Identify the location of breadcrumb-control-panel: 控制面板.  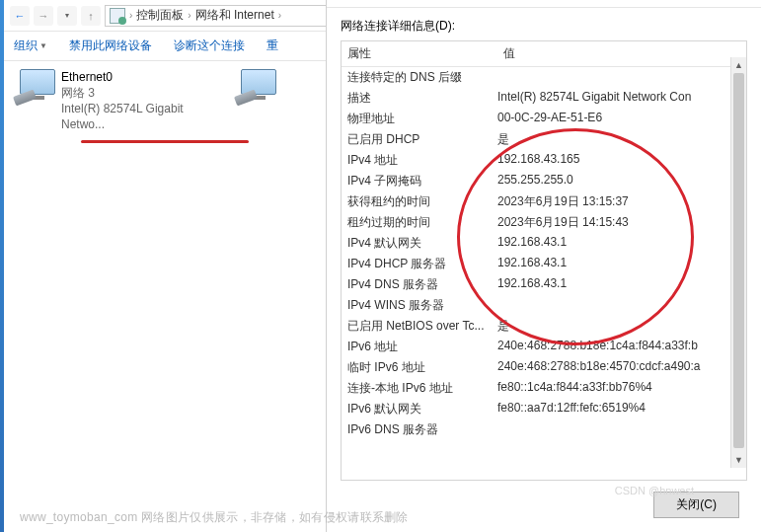
(160, 16).